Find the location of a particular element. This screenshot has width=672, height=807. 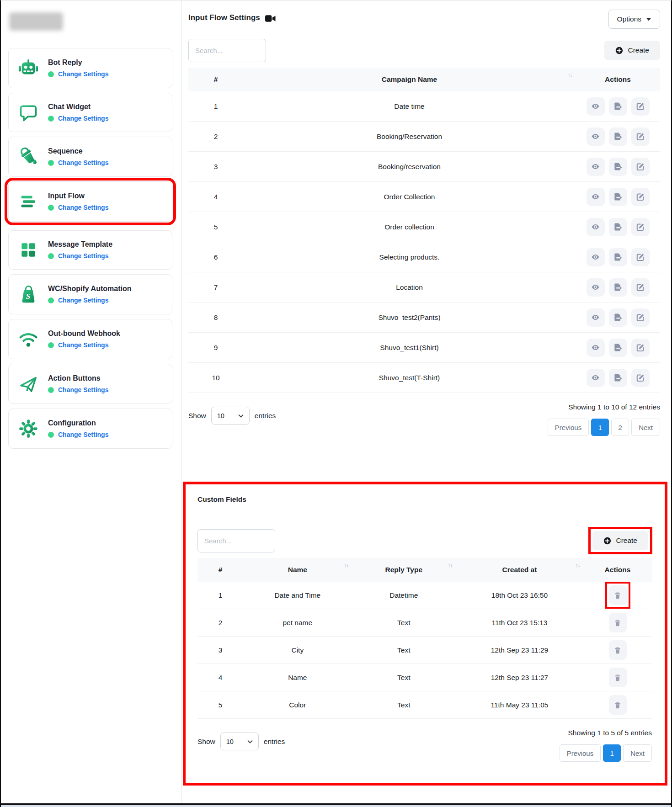

campaign-search-input is located at coordinates (227, 50).